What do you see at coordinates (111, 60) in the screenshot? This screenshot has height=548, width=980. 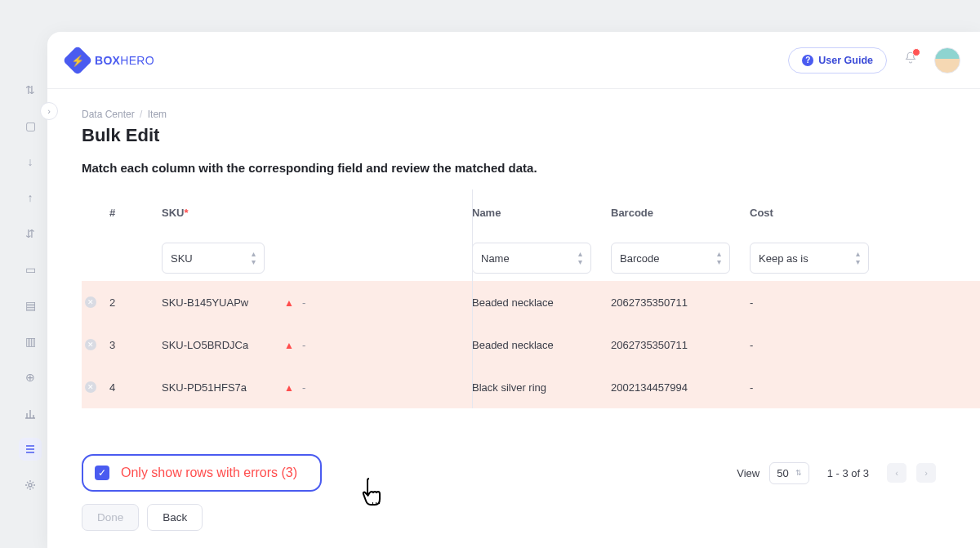 I see `brand: BOXHERO` at bounding box center [111, 60].